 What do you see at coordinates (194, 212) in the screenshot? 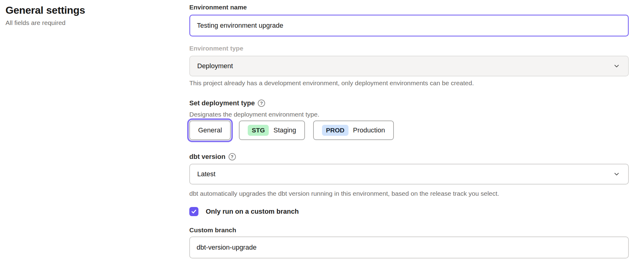
I see `custom-branch-checkbox` at bounding box center [194, 212].